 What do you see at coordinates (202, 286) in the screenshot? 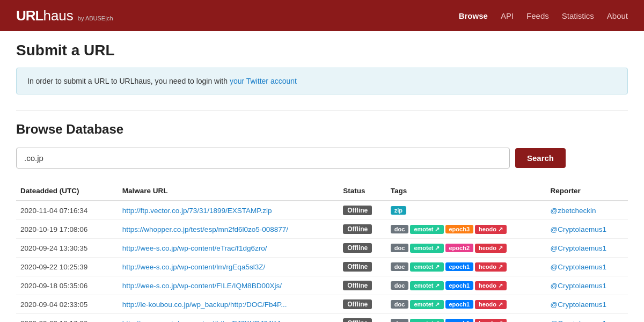
I see `malware-url-link: http://wee-s.co.jp/wp-content/FILE/IQM8B…` at bounding box center [202, 286].